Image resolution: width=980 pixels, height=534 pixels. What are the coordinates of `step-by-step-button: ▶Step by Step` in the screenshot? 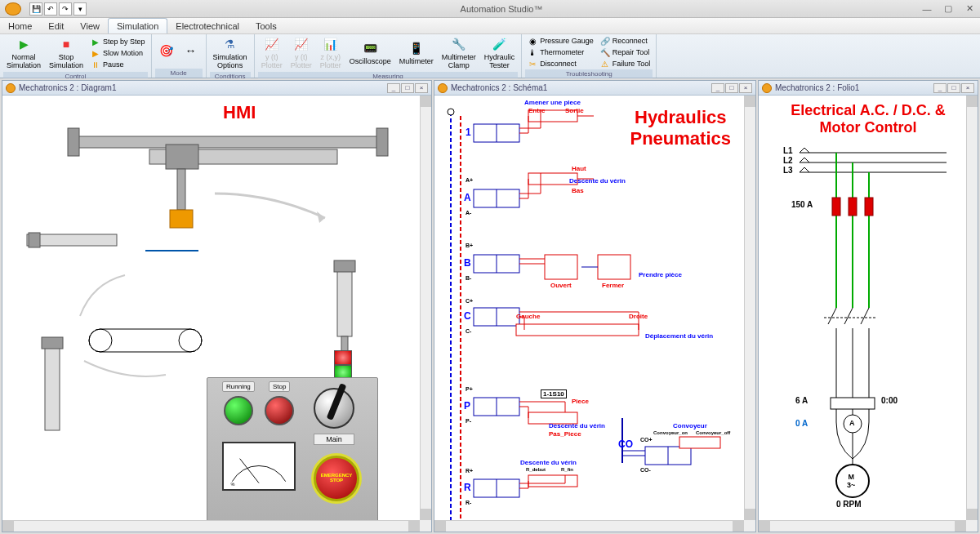 It's located at (118, 42).